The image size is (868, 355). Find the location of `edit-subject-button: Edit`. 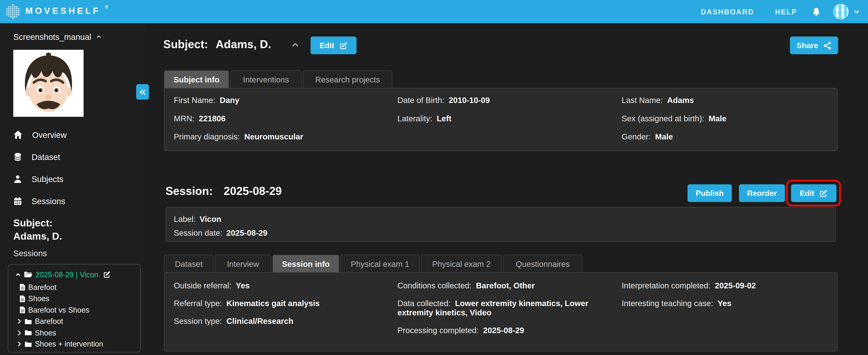

edit-subject-button: Edit is located at coordinates (334, 45).